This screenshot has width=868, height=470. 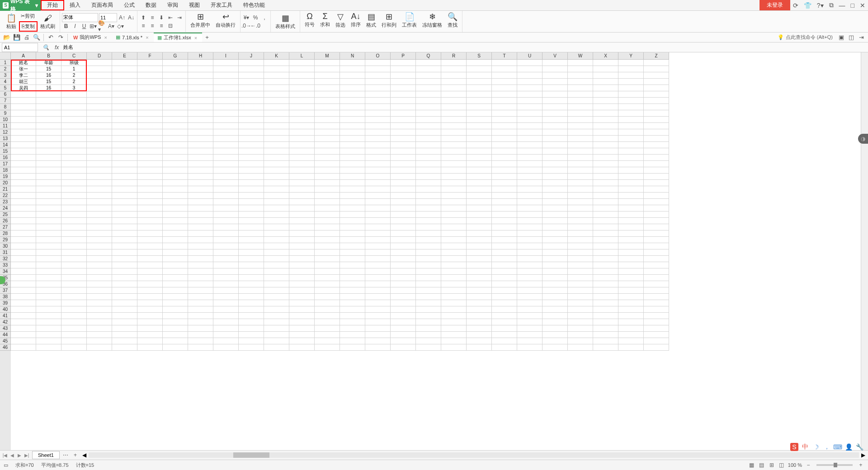 What do you see at coordinates (74, 145) in the screenshot?
I see `cell-C14` at bounding box center [74, 145].